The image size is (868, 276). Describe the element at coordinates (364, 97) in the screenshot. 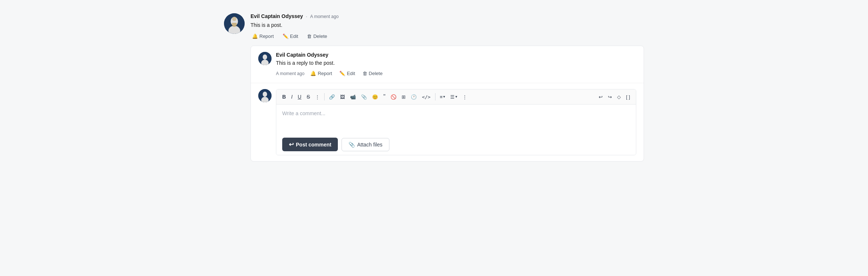

I see `attachment-icon: 📎` at that location.